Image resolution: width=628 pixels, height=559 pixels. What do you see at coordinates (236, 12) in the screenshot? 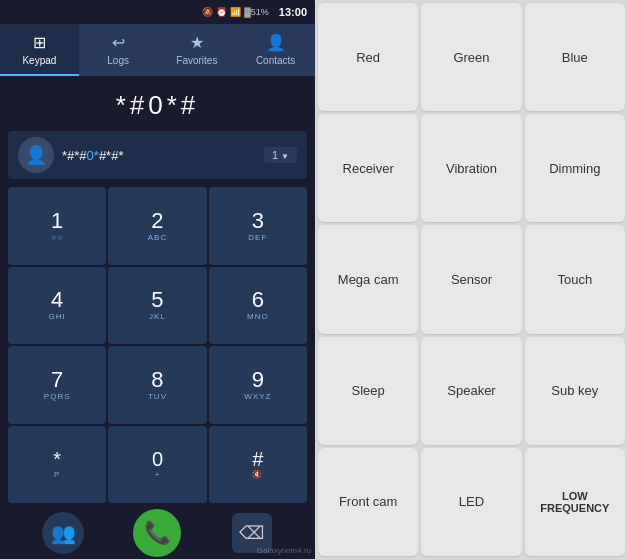
I see `signal-icon: 📶` at bounding box center [236, 12].